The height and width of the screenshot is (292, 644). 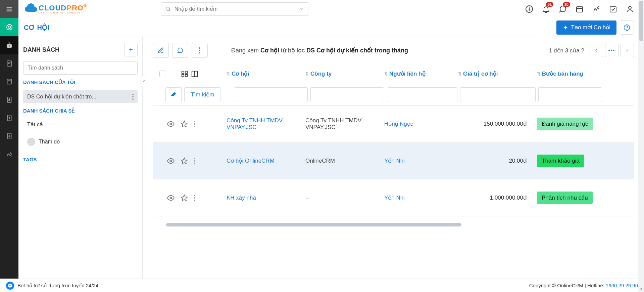 I want to click on collapse-sidebar-button, so click(x=144, y=81).